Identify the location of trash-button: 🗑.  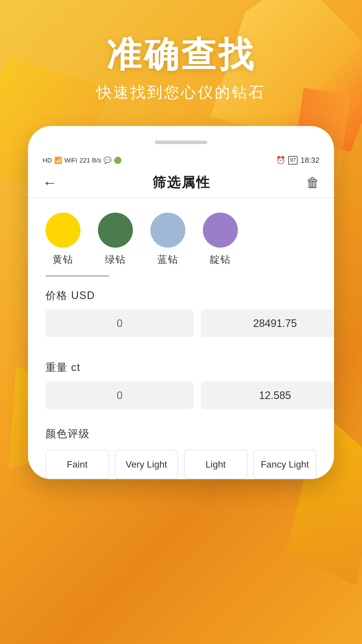
(313, 183).